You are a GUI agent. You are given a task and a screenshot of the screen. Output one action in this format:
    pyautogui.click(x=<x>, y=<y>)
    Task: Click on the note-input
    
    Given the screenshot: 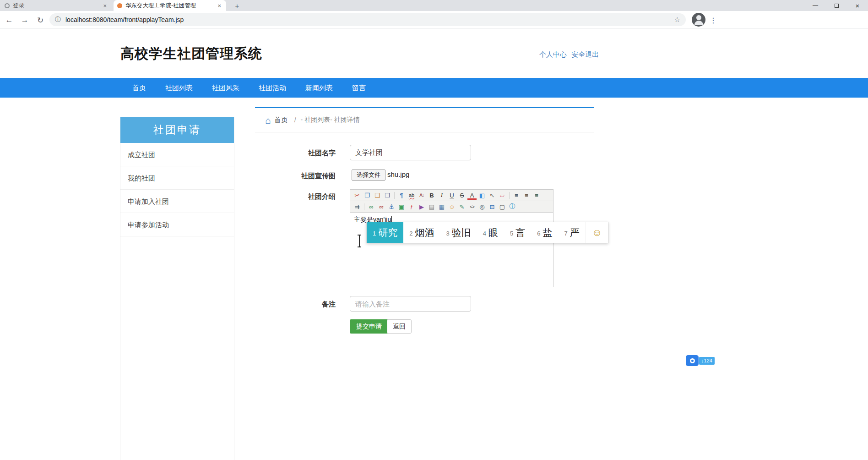 What is the action you would take?
    pyautogui.click(x=410, y=304)
    